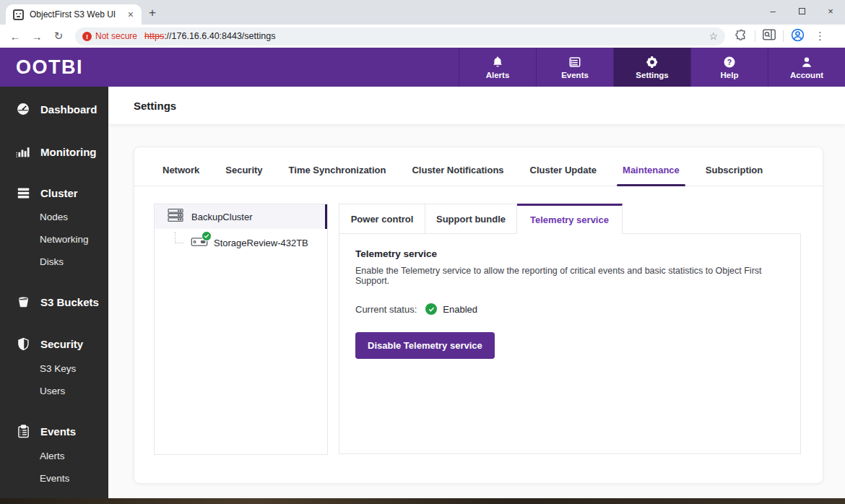 This screenshot has height=504, width=845. Describe the element at coordinates (54, 194) in the screenshot. I see `sidebar-item-cluster: Cluster` at that location.